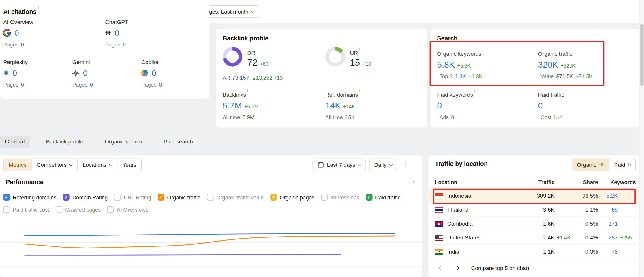 This screenshot has height=277, width=644. Describe the element at coordinates (608, 238) in the screenshot. I see `keywords-link: 257` at that location.